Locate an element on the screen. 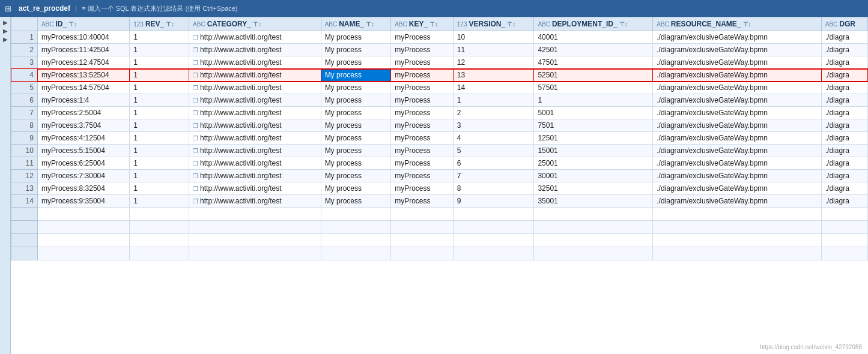 The image size is (868, 354). cell-id: myProcess:14:57504 is located at coordinates (83, 88).